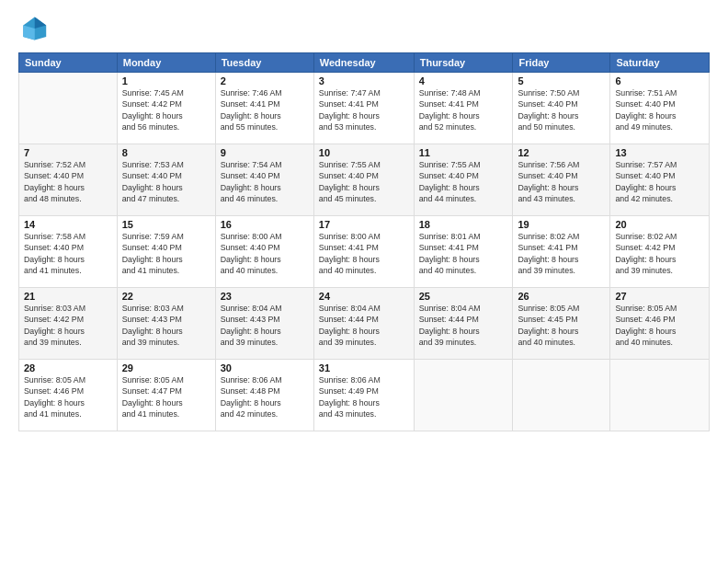  What do you see at coordinates (166, 326) in the screenshot?
I see `day-info: Sunrise: 8:03 AM Sunset: 4:43 PM Dayligh…` at bounding box center [166, 326].